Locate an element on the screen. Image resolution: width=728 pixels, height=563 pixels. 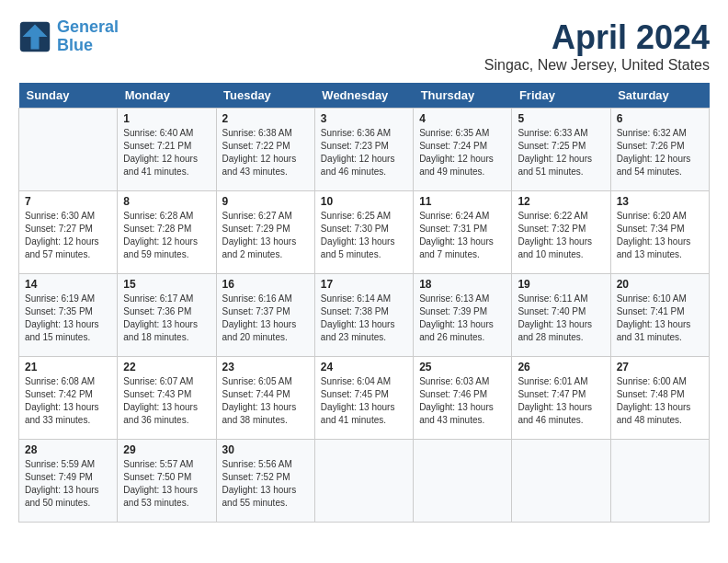
calendar-cell: 21Sunrise: 6:08 AM Sunset: 7:42 PM Dayli… is located at coordinates (68, 398).